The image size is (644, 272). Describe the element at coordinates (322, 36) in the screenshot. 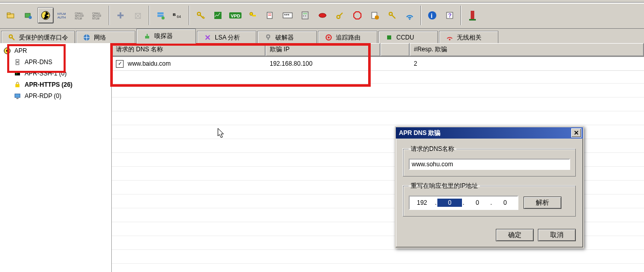

I see `tab-bar: 受保护的缓存口令 网络 嗅探器 LSA 分析 破解器 追踪路由 CCDU 无线相…` at that location.